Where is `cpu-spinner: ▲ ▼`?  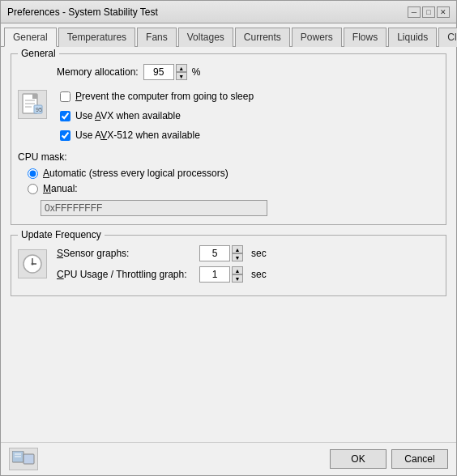
cpu-spinner: ▲ ▼ is located at coordinates (221, 274).